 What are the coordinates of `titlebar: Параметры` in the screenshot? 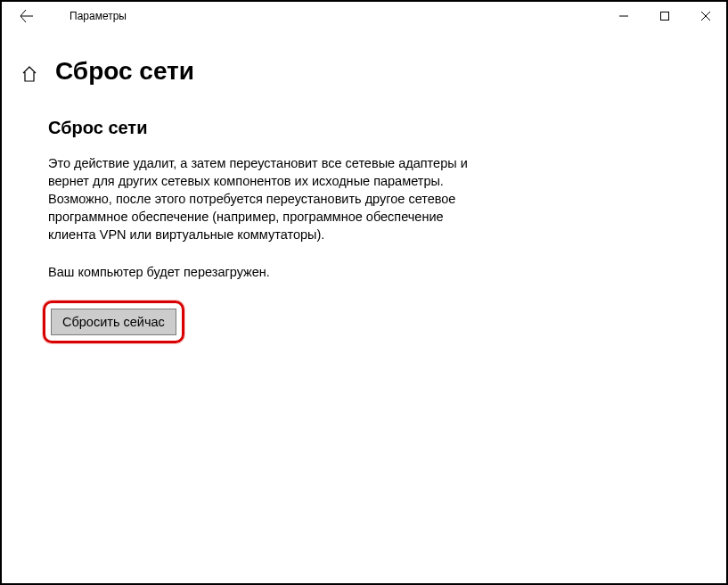 It's located at (364, 16).